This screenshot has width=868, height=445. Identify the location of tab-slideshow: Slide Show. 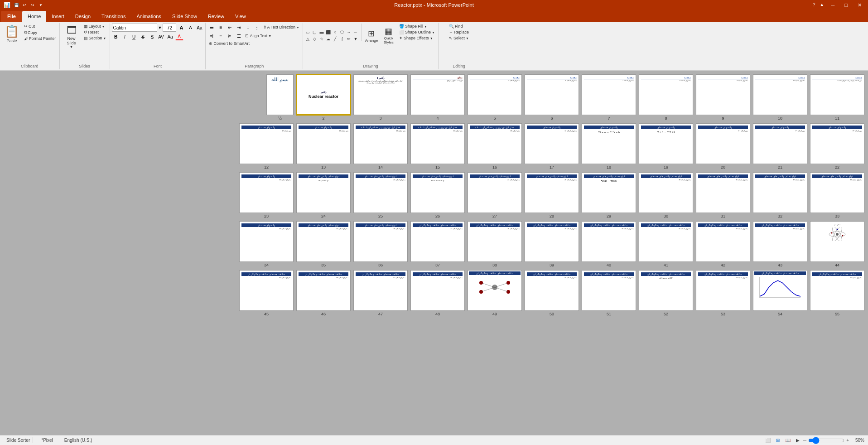
(185, 16).